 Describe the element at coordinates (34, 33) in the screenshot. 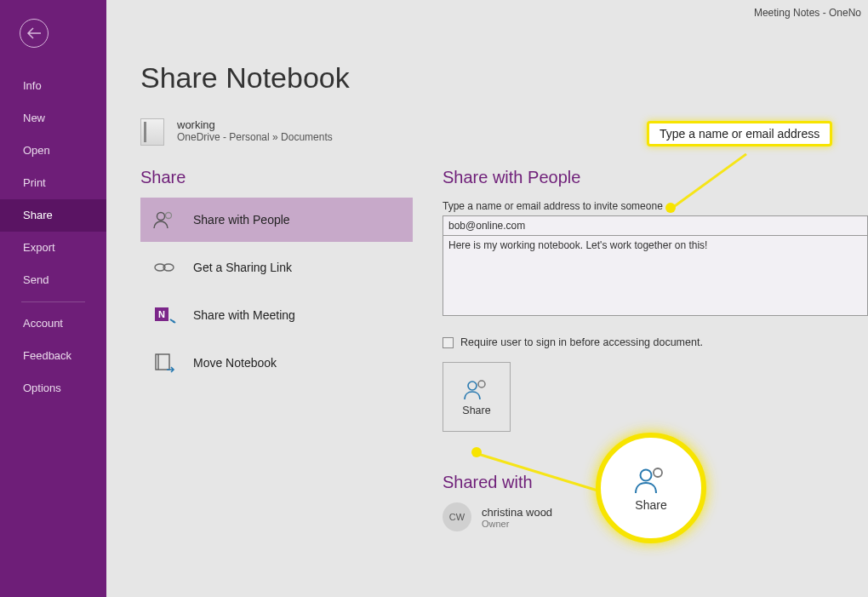

I see `back-button` at that location.